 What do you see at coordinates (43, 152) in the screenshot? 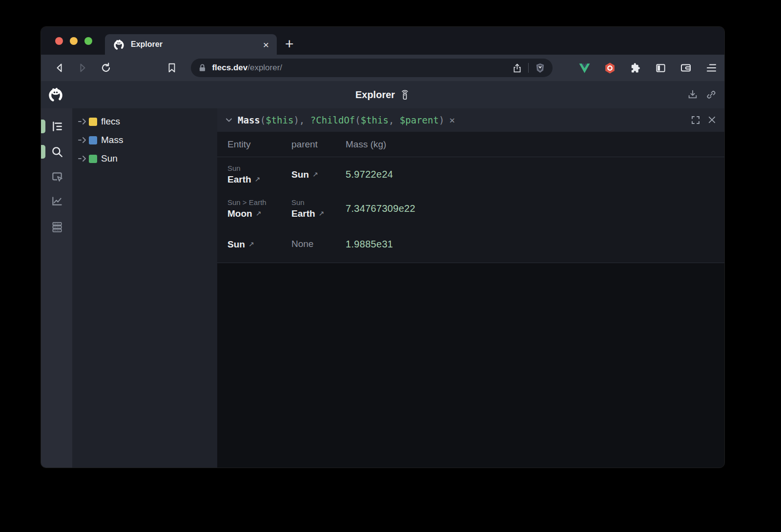
I see `active-pill-query` at bounding box center [43, 152].